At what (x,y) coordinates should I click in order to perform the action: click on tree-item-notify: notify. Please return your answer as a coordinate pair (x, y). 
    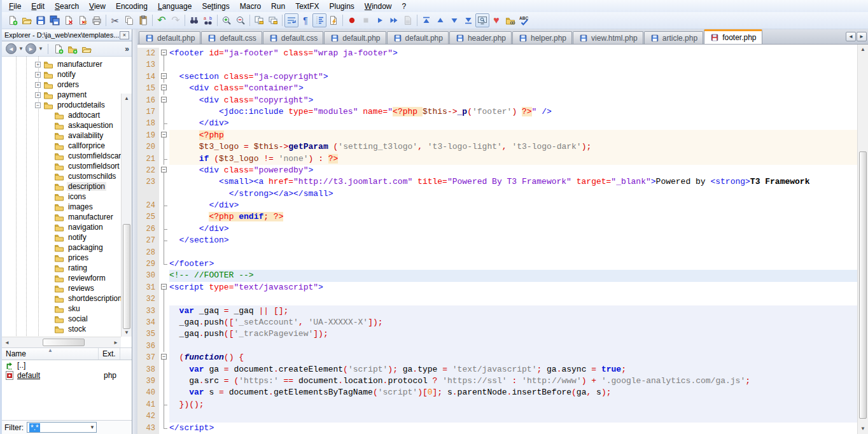
    Looking at the image, I should click on (61, 237).